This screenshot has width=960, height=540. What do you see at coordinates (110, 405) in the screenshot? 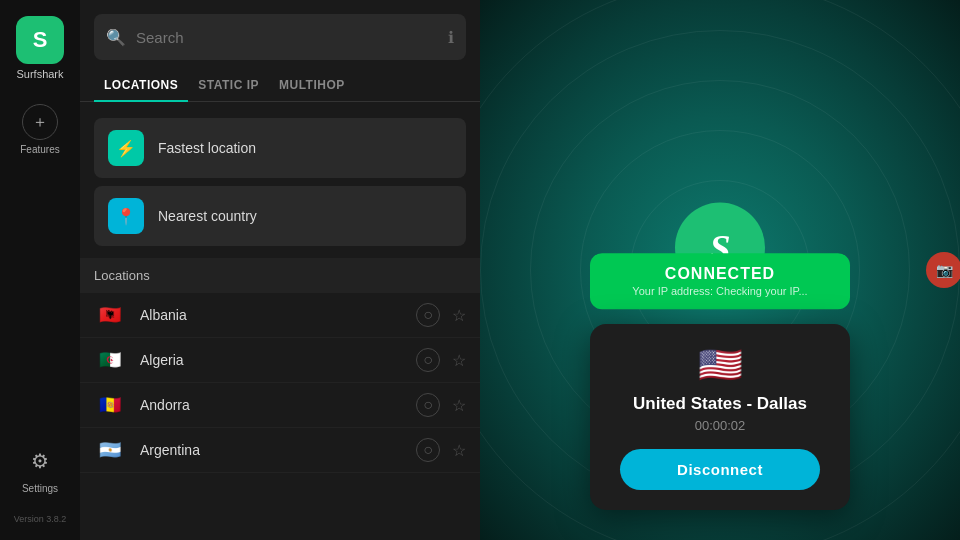
I see `andorra-flag: 🇦🇩` at bounding box center [110, 405].